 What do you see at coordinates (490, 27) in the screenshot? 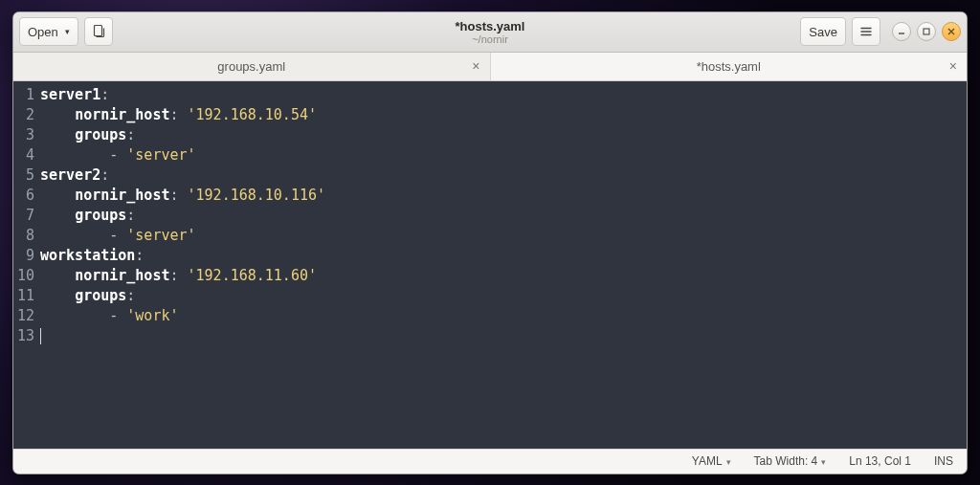
I see `window-title: *hosts.yaml` at bounding box center [490, 27].